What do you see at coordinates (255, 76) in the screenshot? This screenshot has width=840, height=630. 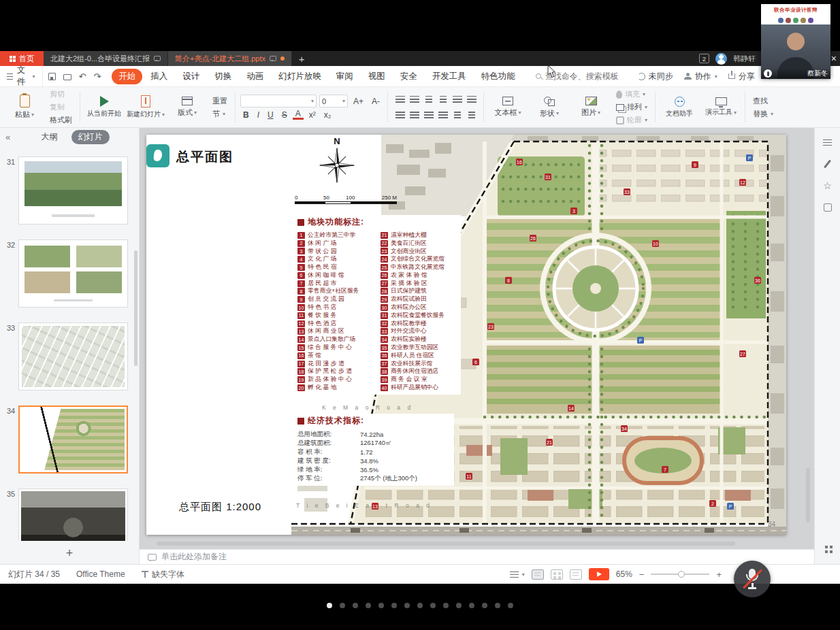 I see `menu-item-5: 动画` at bounding box center [255, 76].